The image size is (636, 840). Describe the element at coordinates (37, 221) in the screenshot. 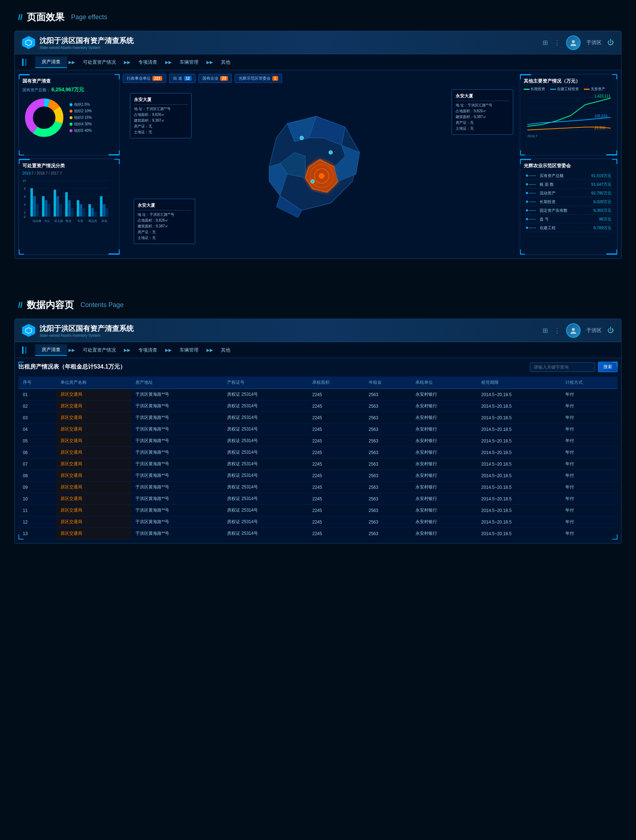

I see `svg-text: 综合楼` at that location.